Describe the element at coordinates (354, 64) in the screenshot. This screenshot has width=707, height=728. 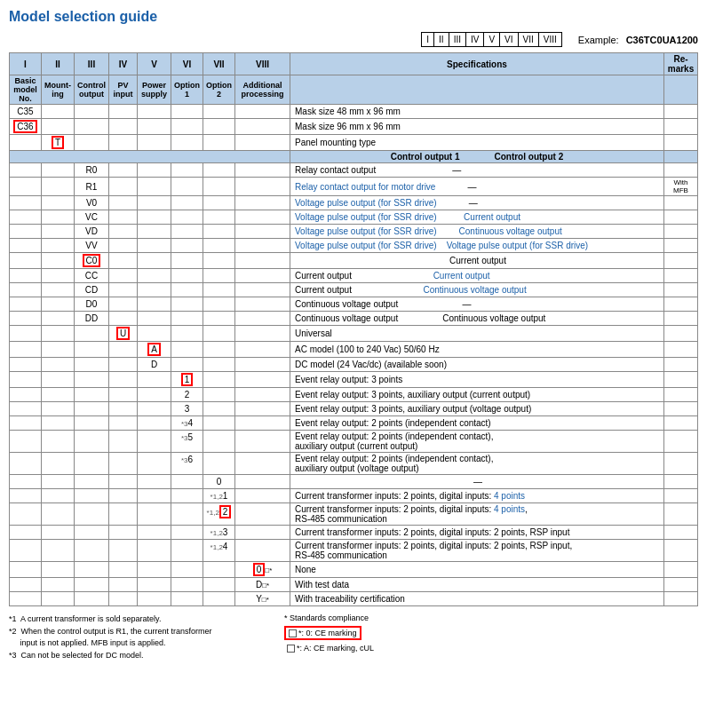
I see `header-roman-row: I II III IV V VI VII VIII Specifications…` at that location.